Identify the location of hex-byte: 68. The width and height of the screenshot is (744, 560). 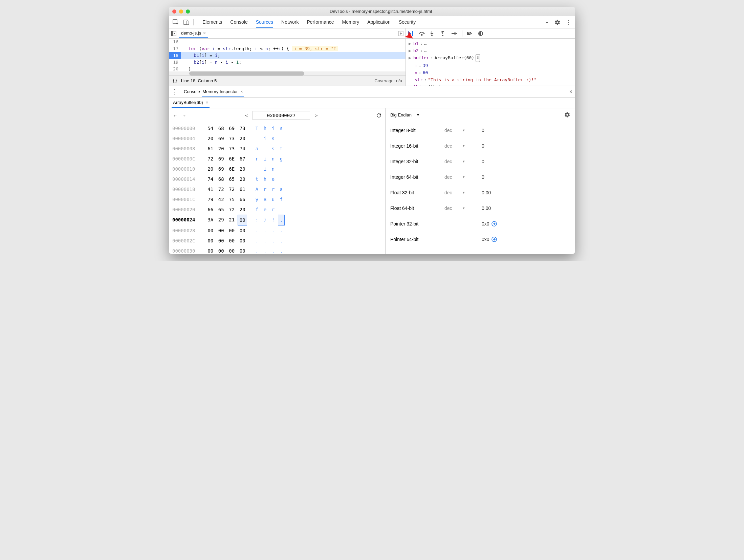
(221, 179).